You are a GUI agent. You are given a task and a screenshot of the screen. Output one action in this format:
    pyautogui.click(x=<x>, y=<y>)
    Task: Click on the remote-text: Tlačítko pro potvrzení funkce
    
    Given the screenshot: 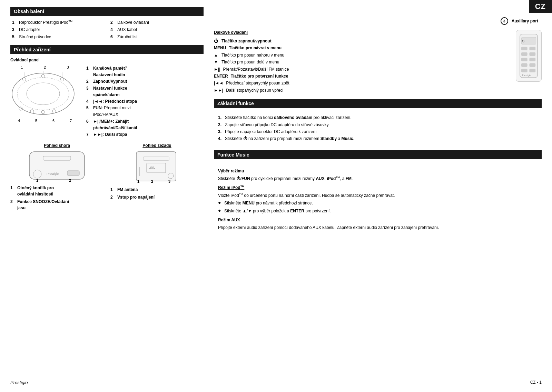 What is the action you would take?
    pyautogui.click(x=259, y=76)
    